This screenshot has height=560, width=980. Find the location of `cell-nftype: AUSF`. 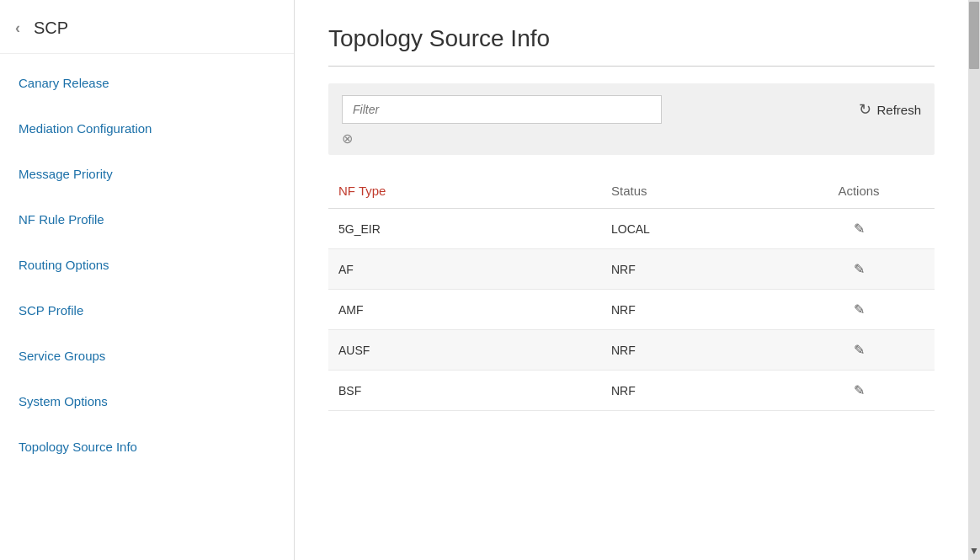

cell-nftype: AUSF is located at coordinates (465, 350).